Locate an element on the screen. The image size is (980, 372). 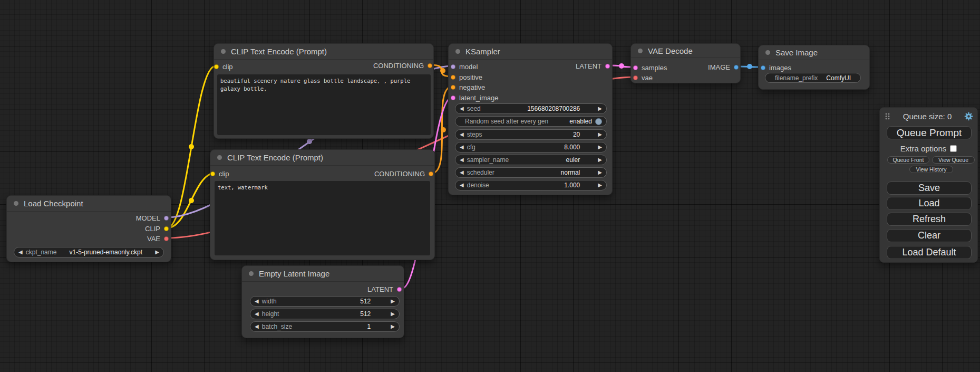
queue-panel: Queue size: 0 Queue Prompt Extra options… is located at coordinates (929, 185).